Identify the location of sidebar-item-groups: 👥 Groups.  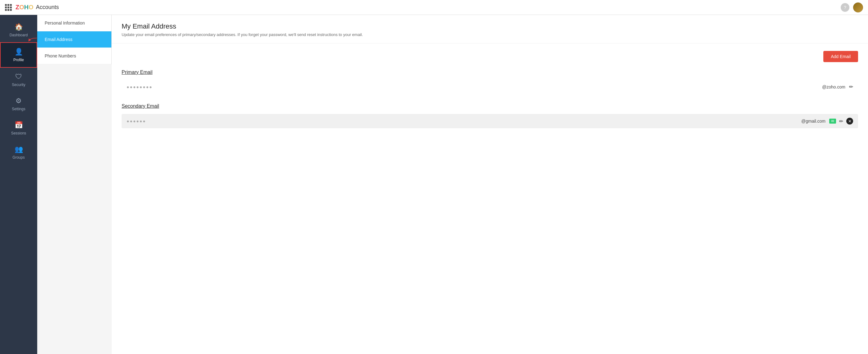
(19, 152).